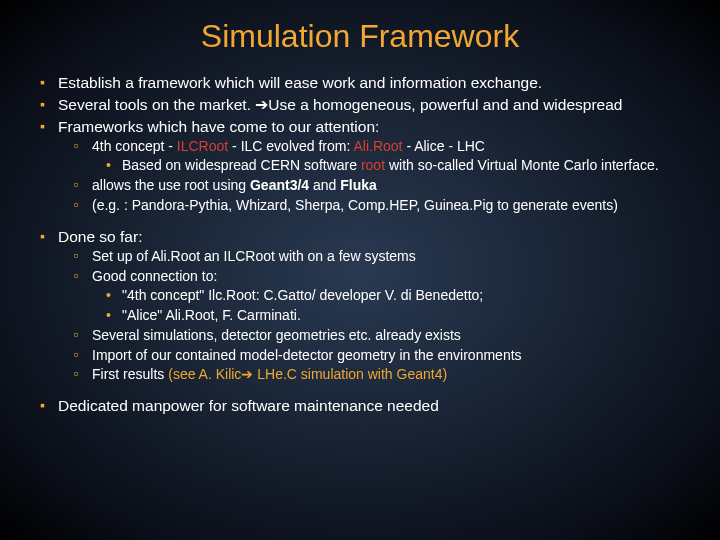  What do you see at coordinates (156, 104) in the screenshot?
I see `text: Several tools on the market.` at bounding box center [156, 104].